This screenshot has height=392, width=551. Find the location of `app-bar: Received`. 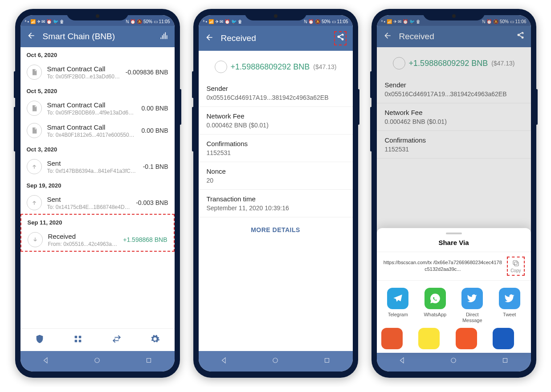

app-bar: Received is located at coordinates (454, 37).